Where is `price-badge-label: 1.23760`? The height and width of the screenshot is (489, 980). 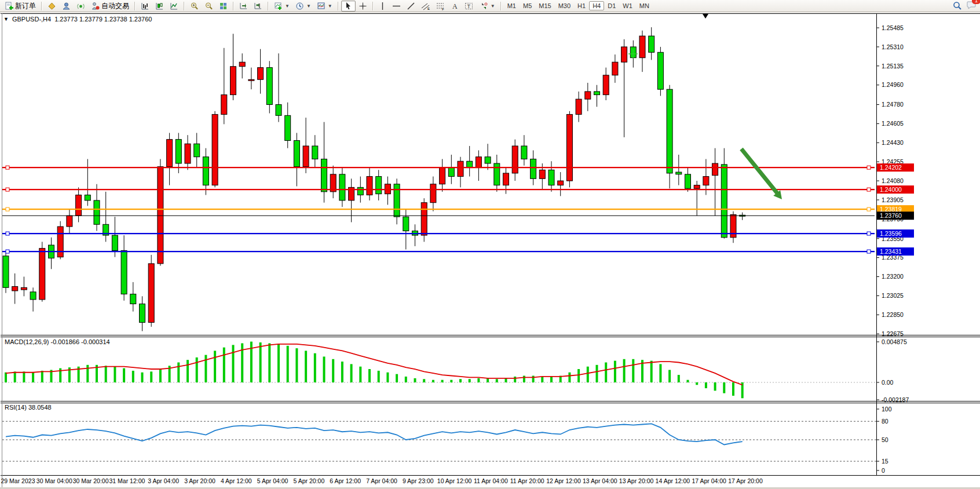 price-badge-label: 1.23760 is located at coordinates (891, 216).